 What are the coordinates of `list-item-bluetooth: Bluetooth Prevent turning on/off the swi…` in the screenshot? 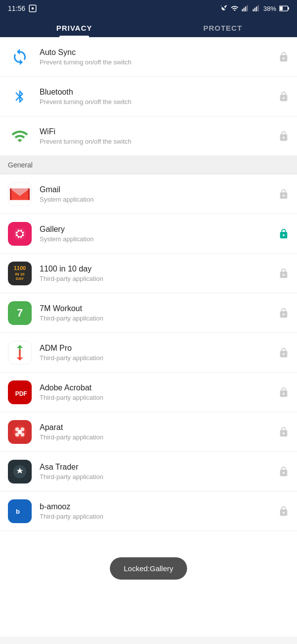 It's located at (148, 97).